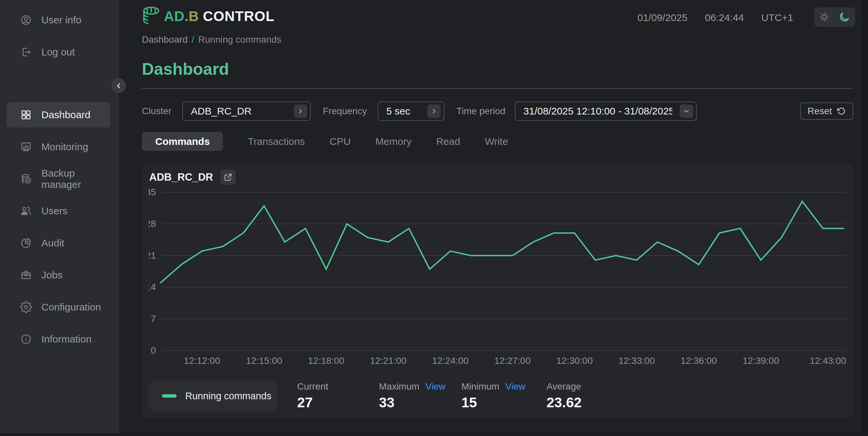  Describe the element at coordinates (240, 40) in the screenshot. I see `breadcrumb-current: Running commands` at that location.